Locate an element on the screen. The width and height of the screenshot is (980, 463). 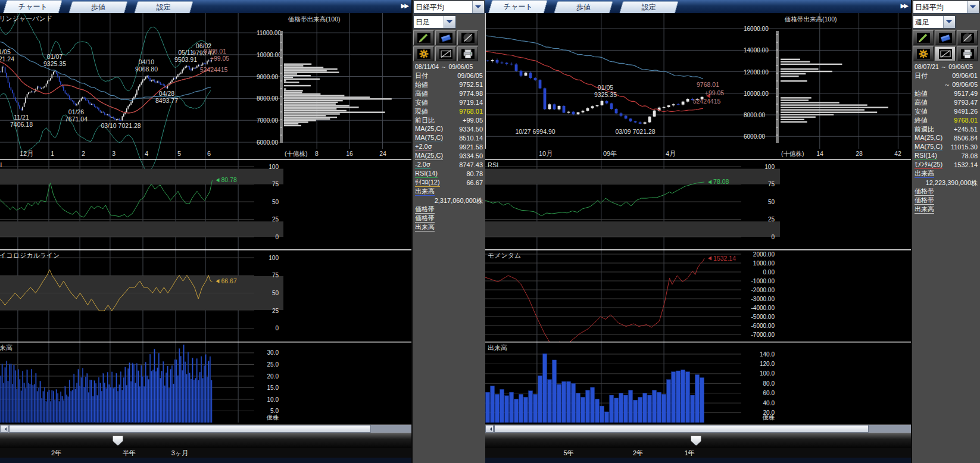
quote-row: +2.0σ9921.58 is located at coordinates (449, 146).